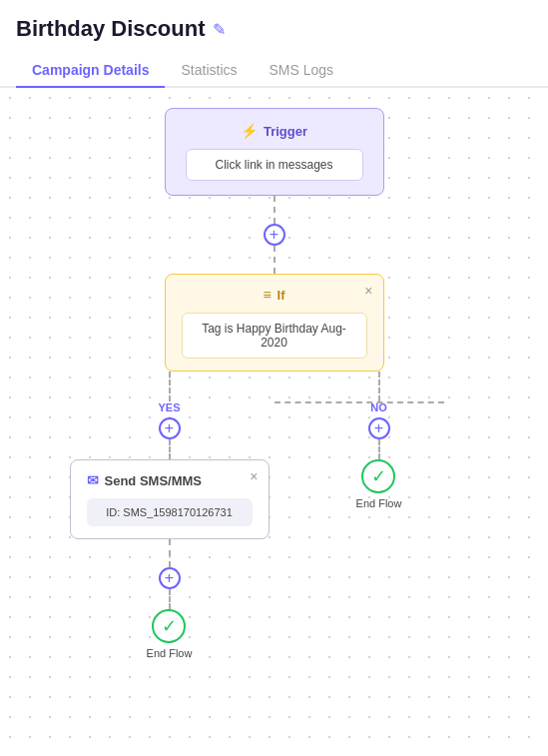 The image size is (548, 756). Describe the element at coordinates (169, 407) in the screenshot. I see `yes-label: YES` at that location.